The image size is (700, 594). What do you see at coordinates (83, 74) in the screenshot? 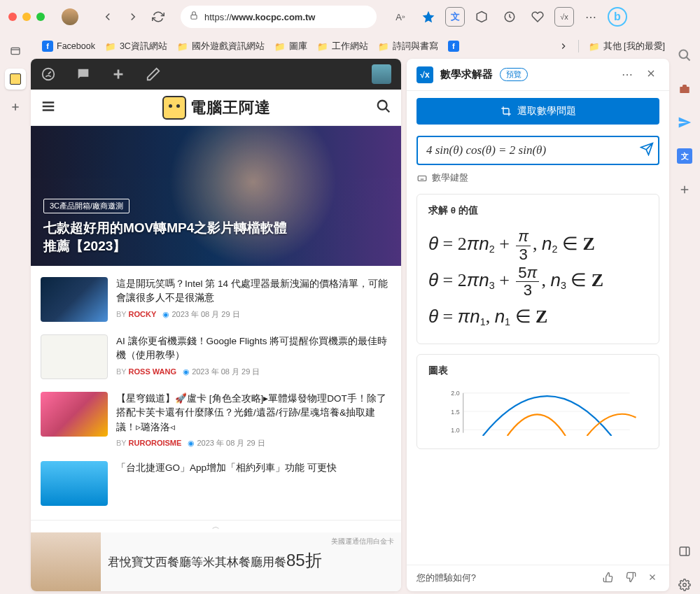
I see `comment-icon` at bounding box center [83, 74].